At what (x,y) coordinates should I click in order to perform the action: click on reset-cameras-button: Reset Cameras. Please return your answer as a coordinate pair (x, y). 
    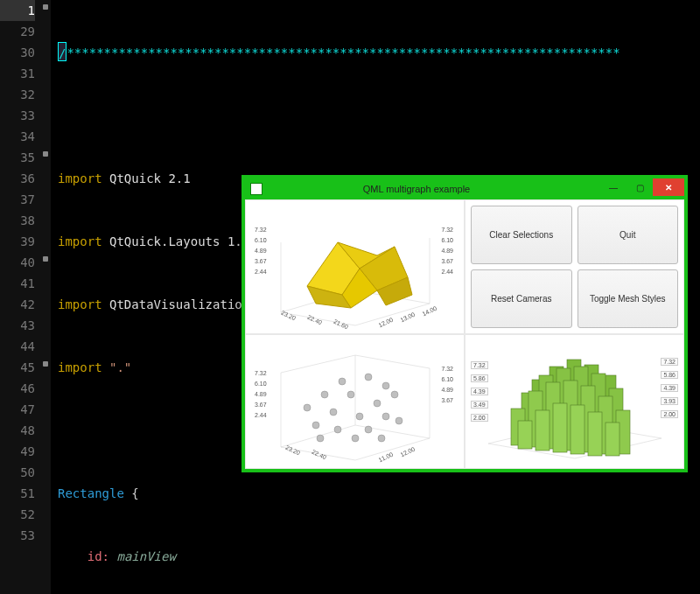
    Looking at the image, I should click on (522, 299).